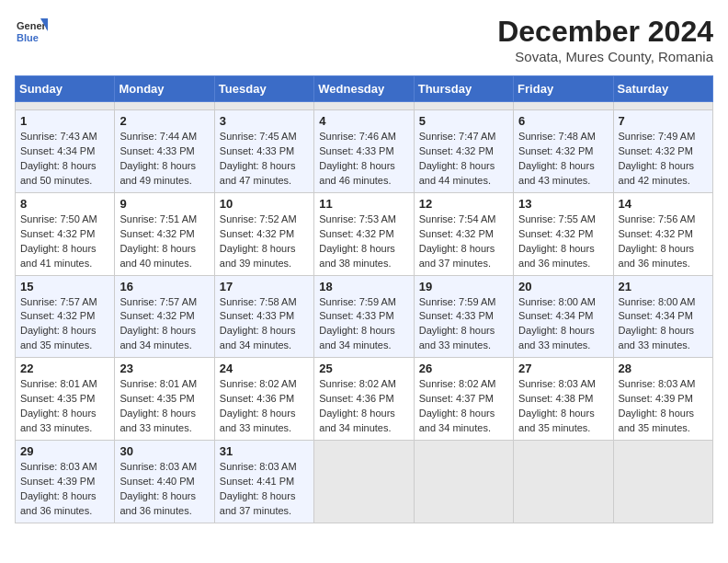 Image resolution: width=728 pixels, height=563 pixels. What do you see at coordinates (557, 158) in the screenshot?
I see `cell-info: Sunrise: 7:48 AM Sunset: 4:32 PM Dayligh…` at bounding box center [557, 158].